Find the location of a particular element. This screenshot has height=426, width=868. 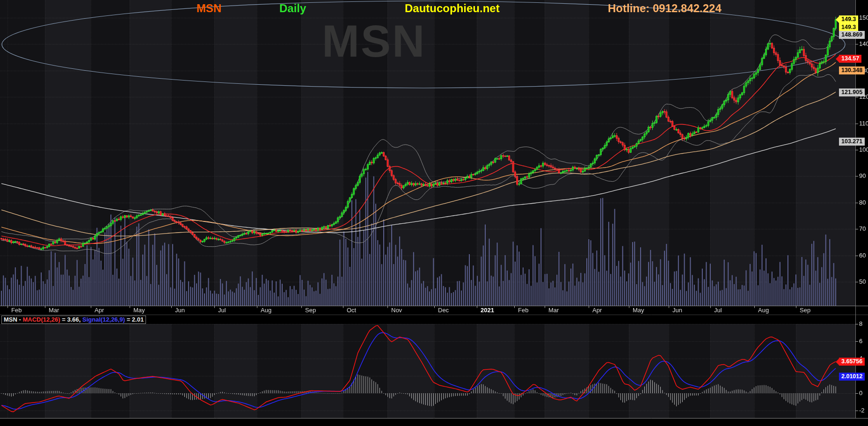

x-axis-month-label: 2021 is located at coordinates (488, 310).